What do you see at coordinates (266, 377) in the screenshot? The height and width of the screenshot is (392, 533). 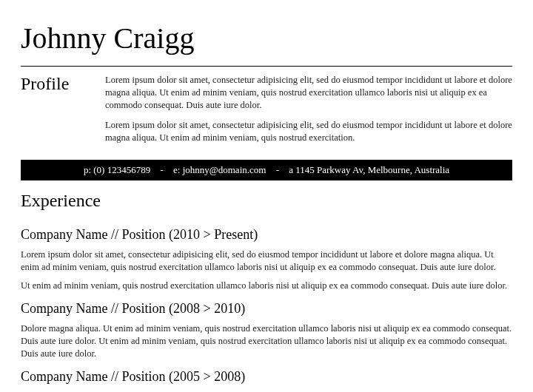 I see `job-entry: Company Name // Position (2005 > 2008)` at bounding box center [266, 377].